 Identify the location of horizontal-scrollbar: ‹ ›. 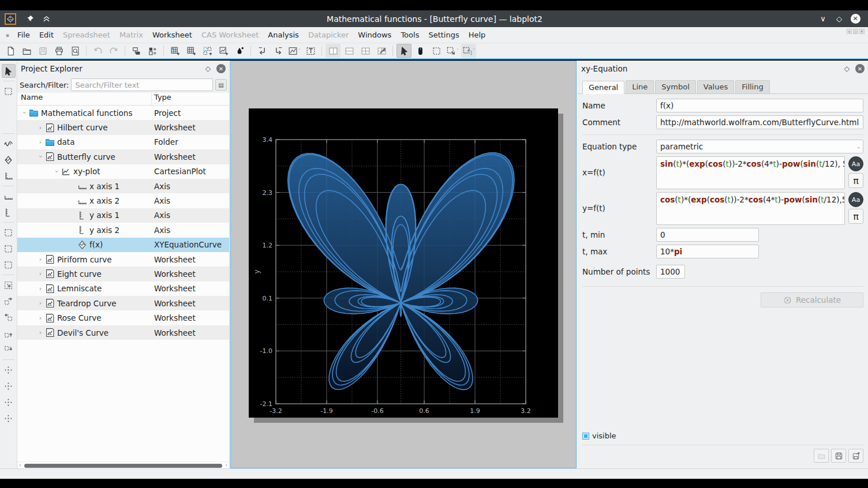
(124, 465).